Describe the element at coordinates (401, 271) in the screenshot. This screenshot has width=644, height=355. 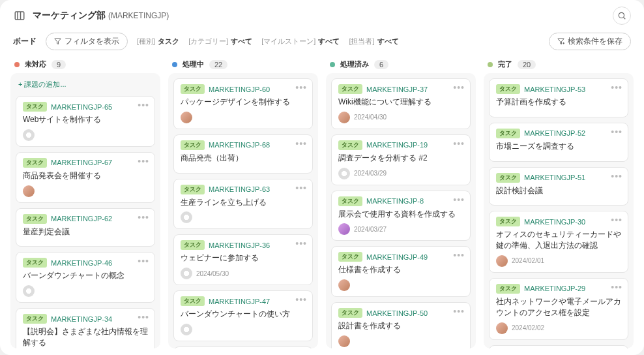
I see `kanban-card: •••タスクMARKETINGJP-49仕様書を作成する` at that location.